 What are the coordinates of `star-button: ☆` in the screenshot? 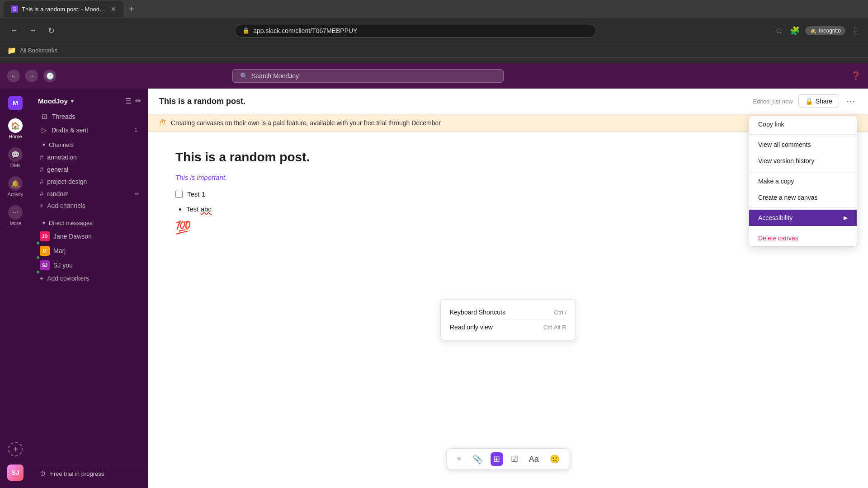 It's located at (779, 31).